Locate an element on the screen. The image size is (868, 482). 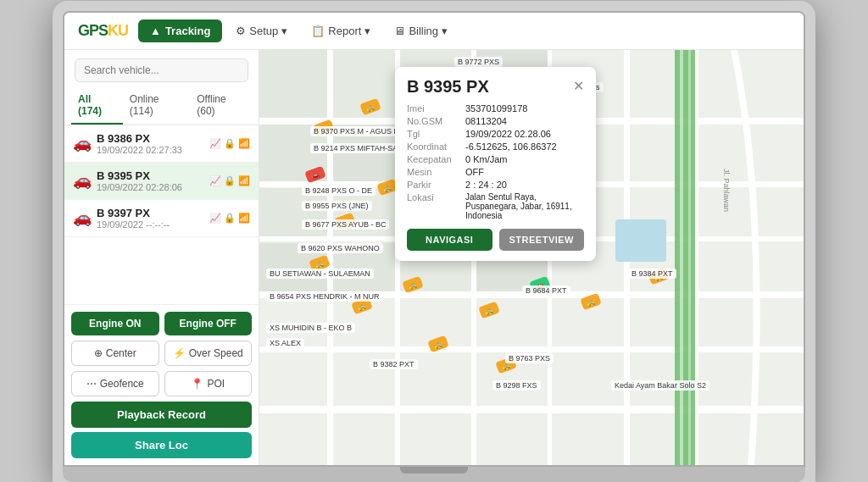
kecepatan-value: 0 Km/Jam is located at coordinates (487, 159).